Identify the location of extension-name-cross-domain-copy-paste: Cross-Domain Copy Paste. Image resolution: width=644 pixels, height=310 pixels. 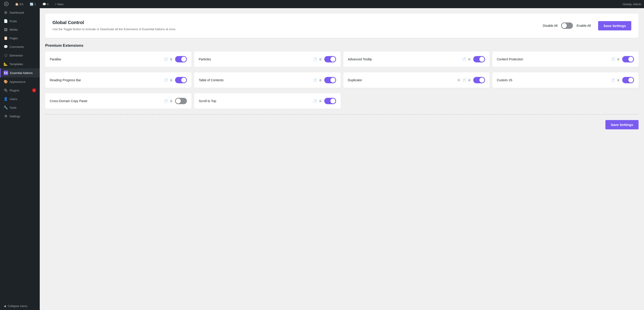
(107, 101).